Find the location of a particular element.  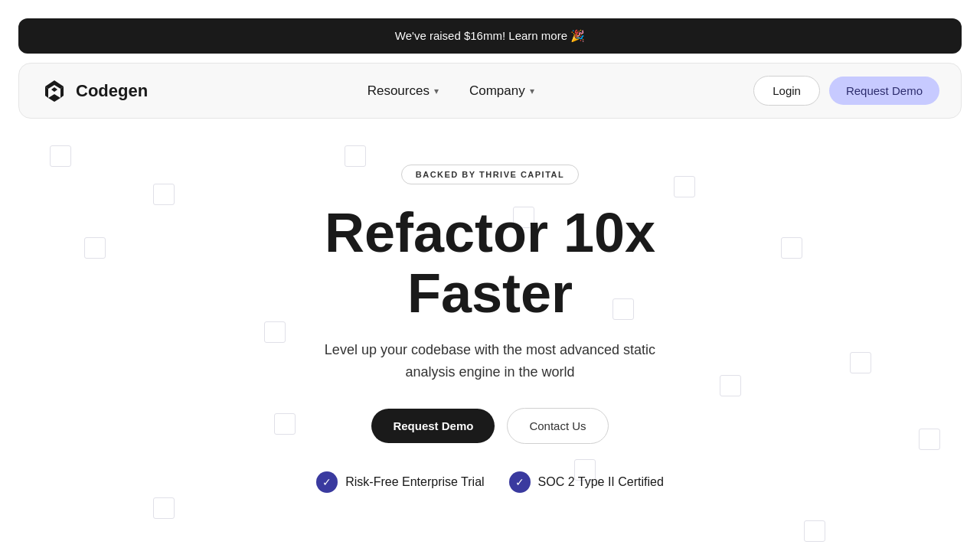

trust-enterprise-label: Risk-Free Enterprise Trial is located at coordinates (415, 482).